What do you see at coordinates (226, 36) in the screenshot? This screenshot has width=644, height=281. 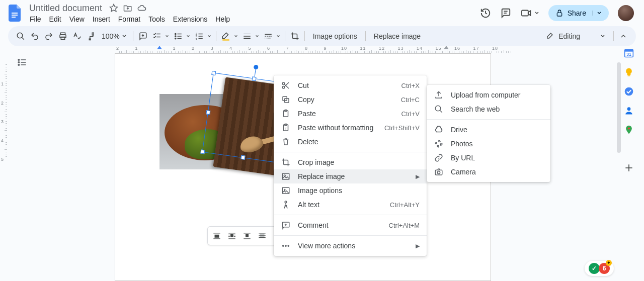 I see `border-color-icon` at bounding box center [226, 36].